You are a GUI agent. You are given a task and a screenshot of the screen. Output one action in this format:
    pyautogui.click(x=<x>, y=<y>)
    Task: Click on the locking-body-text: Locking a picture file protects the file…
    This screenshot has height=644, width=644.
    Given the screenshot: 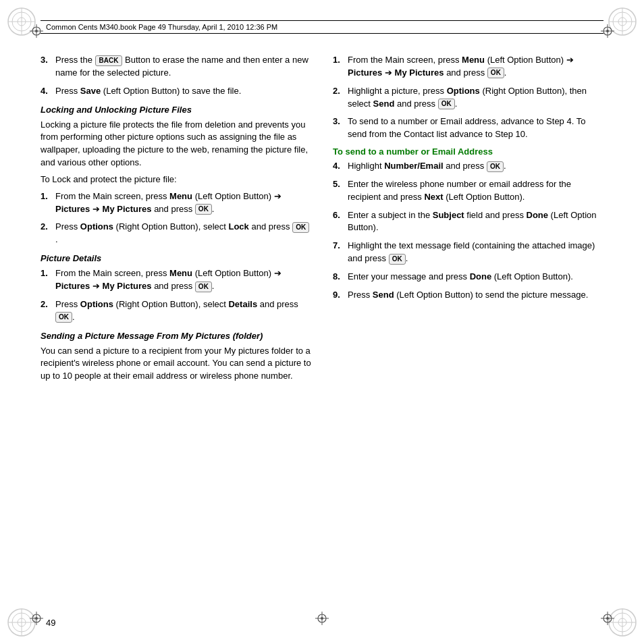 What is the action you would take?
    pyautogui.click(x=176, y=144)
    